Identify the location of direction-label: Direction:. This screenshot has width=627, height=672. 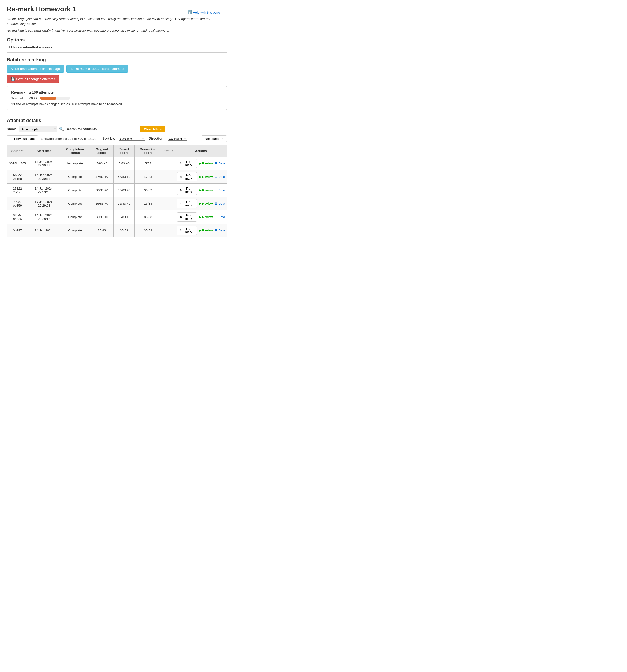
(157, 139).